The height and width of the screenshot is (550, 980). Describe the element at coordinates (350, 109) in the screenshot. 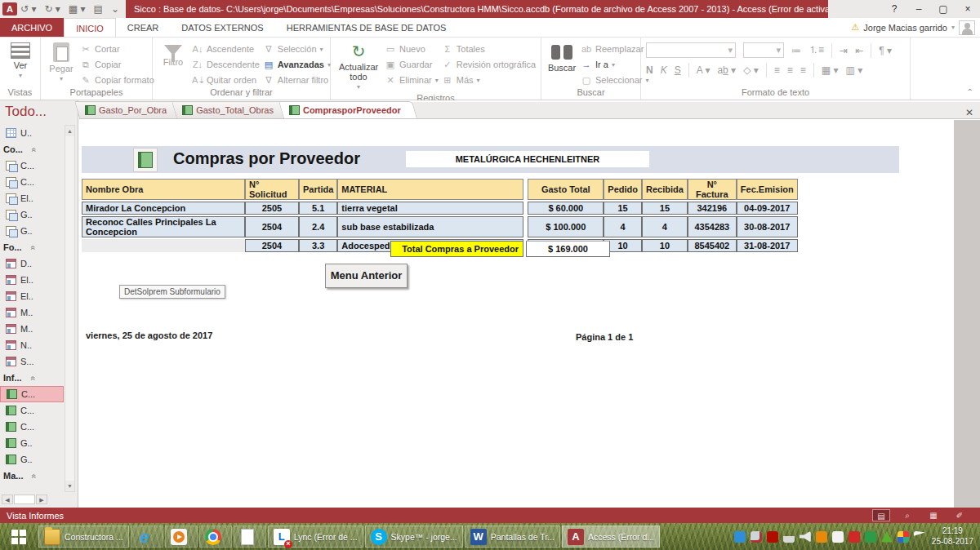

I see `document-tab: ComprasporProveedor` at that location.